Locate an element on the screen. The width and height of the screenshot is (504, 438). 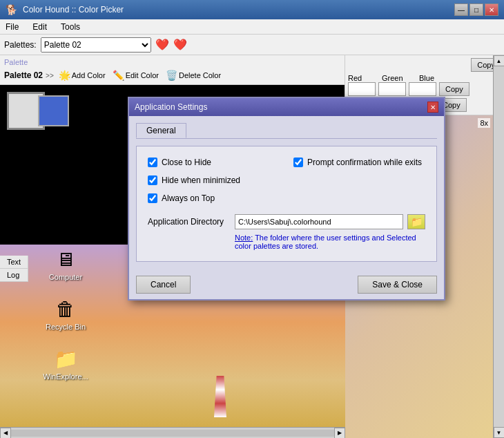
modal-tab-bar: General is located at coordinates (287, 131).